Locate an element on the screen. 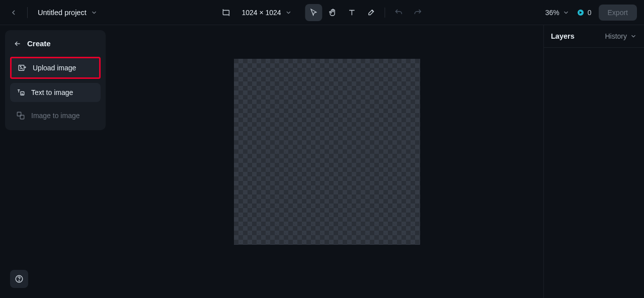 The height and width of the screenshot is (298, 644). redo-icon is located at coordinates (418, 13).